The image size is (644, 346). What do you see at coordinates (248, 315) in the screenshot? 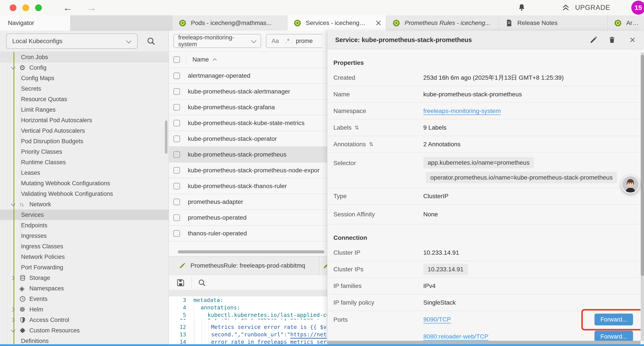
I see `code-line: 5 kubectl.kubernetes.io/last-applied-co` at bounding box center [248, 315].